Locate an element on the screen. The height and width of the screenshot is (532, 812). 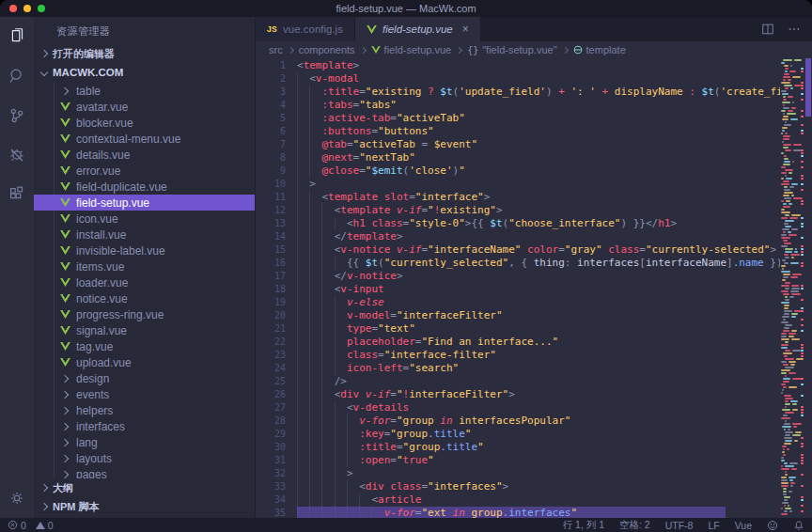
code-line-25: /> is located at coordinates (539, 382).